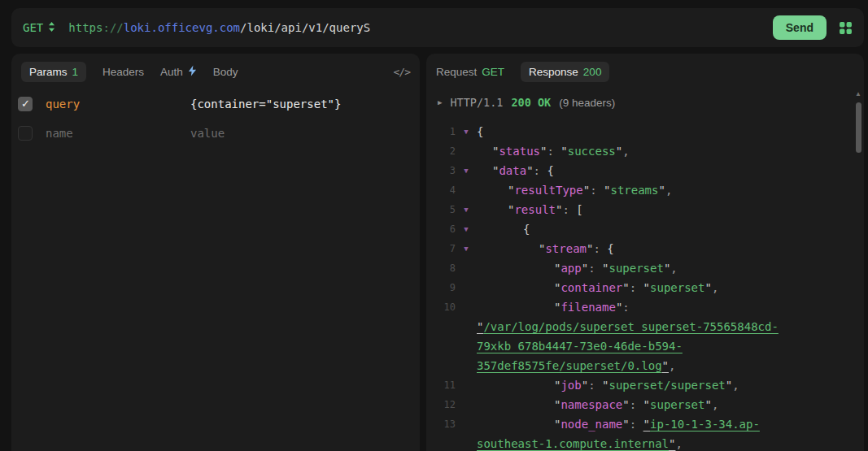  What do you see at coordinates (640, 346) in the screenshot?
I see `json-line: 79xkb_678b4447-73e0-46de-b594-` at bounding box center [640, 346].